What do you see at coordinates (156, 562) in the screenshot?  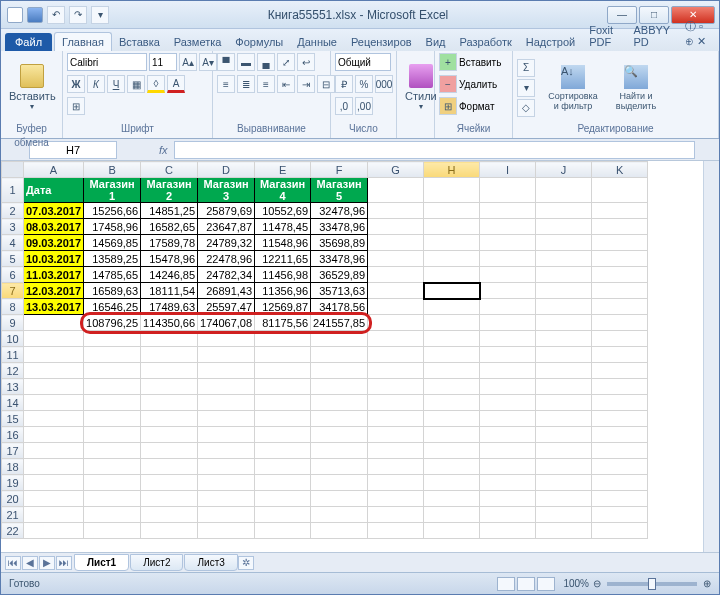 I see `sheet-tab-2: Лист2` at bounding box center [156, 562].